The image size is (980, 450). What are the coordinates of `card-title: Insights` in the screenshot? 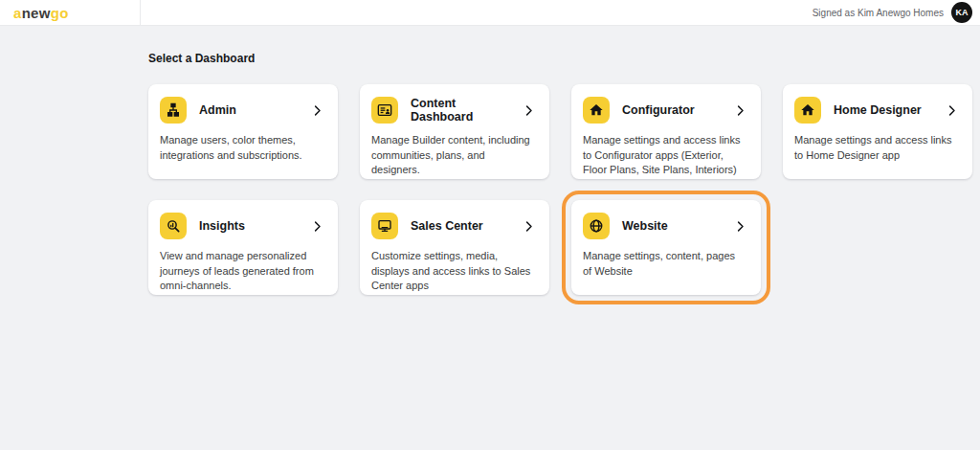 It's located at (222, 226).